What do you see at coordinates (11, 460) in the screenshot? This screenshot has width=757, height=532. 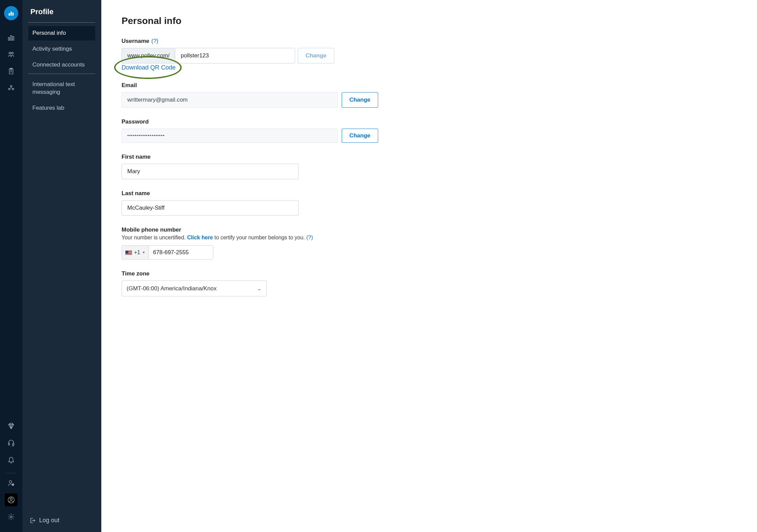 I see `bell-icon` at bounding box center [11, 460].